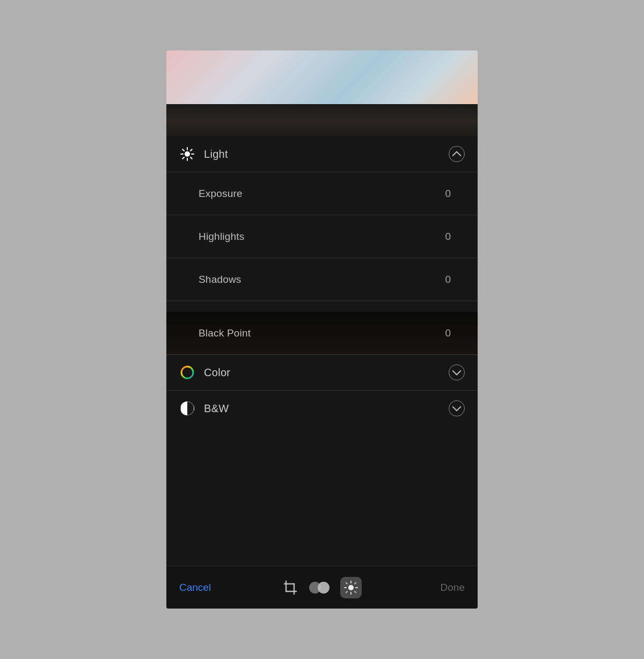  I want to click on photo-top, so click(322, 77).